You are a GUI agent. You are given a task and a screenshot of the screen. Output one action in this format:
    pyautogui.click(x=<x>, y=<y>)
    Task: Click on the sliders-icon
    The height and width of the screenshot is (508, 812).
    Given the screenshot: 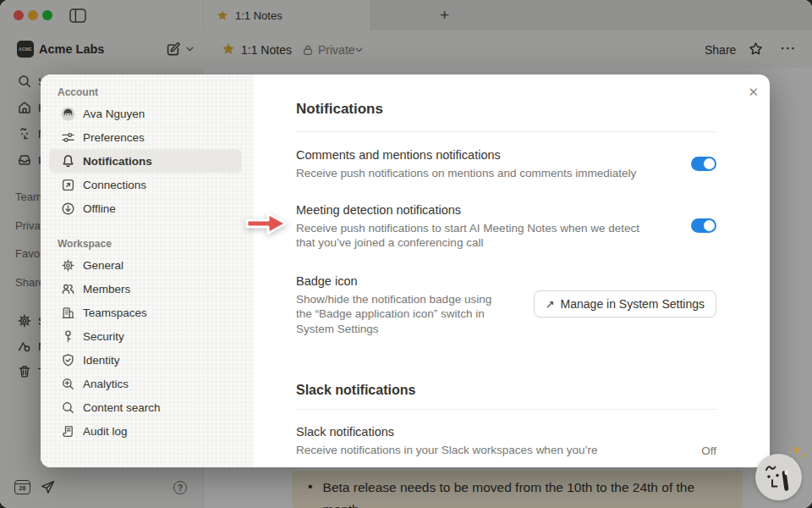 What is the action you would take?
    pyautogui.click(x=68, y=137)
    